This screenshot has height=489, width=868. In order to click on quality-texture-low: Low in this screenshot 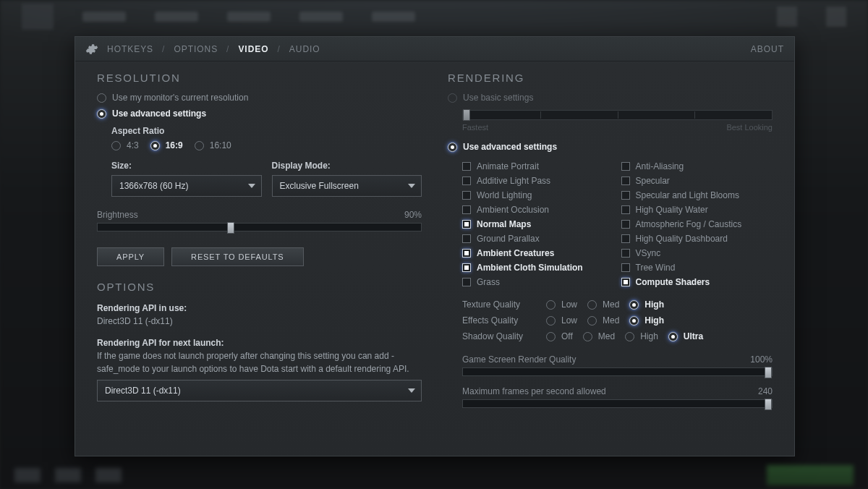, I will do `click(561, 305)`.